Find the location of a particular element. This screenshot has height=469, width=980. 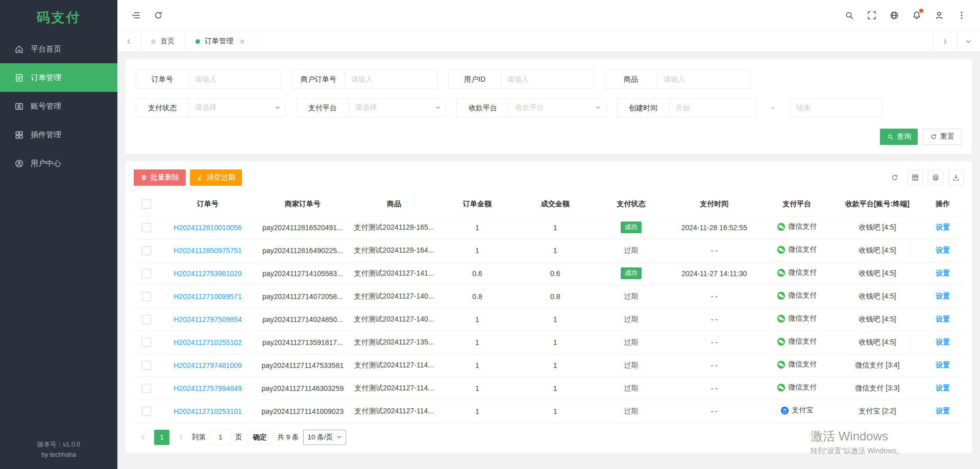

reset-button-label: 重置 is located at coordinates (947, 137).